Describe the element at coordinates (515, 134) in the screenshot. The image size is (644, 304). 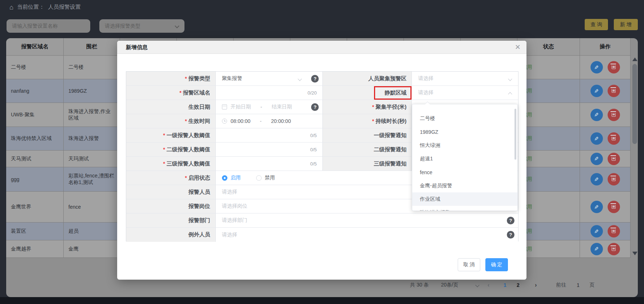
I see `dropdown-scrollbar` at that location.